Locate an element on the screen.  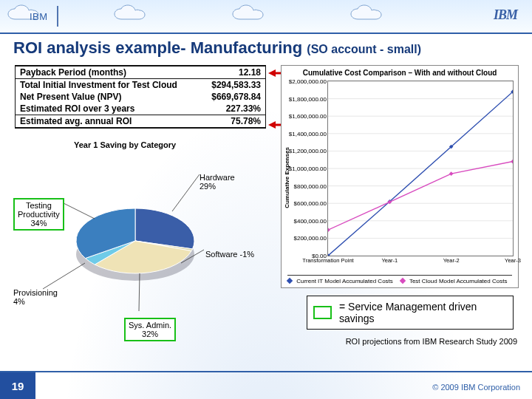
pie-label-testing: Testing Productivity 34% is located at coordinates (38, 214).